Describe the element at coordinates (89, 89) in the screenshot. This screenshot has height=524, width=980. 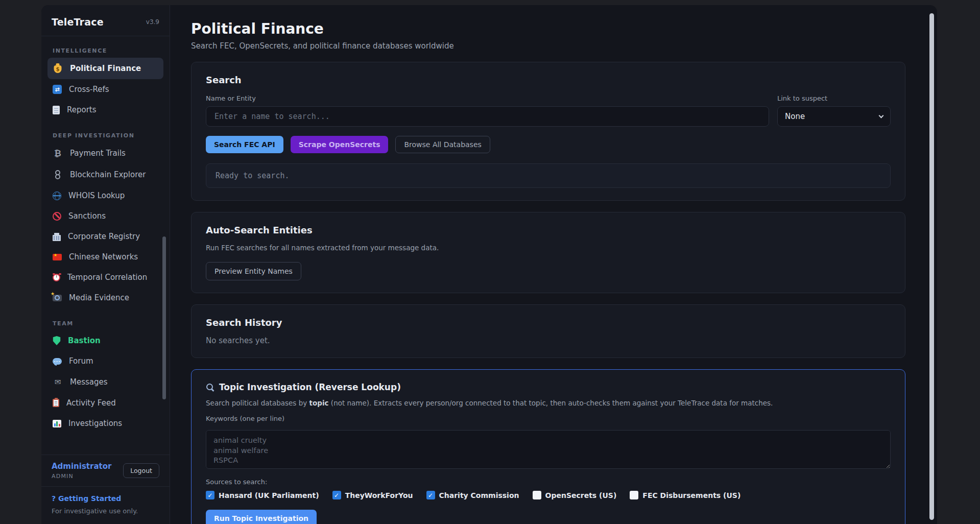
I see `sidebar-item-label: Cross-Refs` at that location.